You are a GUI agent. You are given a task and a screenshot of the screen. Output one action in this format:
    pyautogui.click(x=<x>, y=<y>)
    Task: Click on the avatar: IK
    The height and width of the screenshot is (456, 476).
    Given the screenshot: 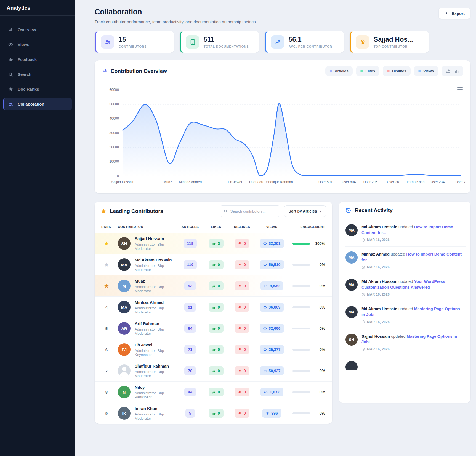 What is the action you would take?
    pyautogui.click(x=124, y=413)
    